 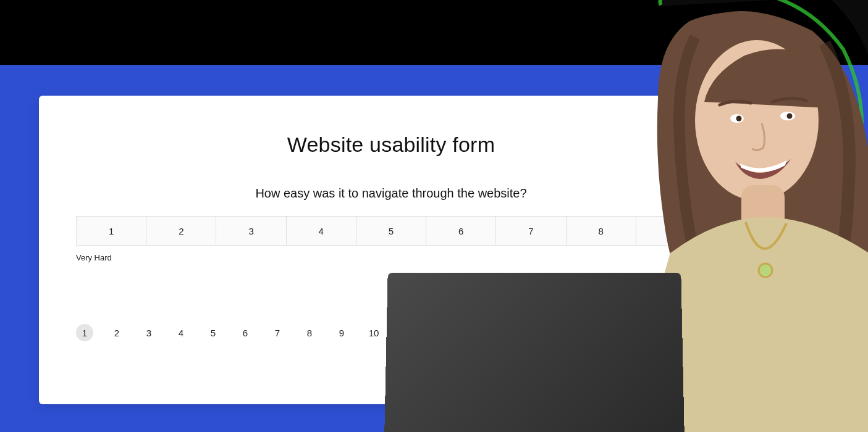 What do you see at coordinates (251, 231) in the screenshot?
I see `rating-option-3: 3` at bounding box center [251, 231].